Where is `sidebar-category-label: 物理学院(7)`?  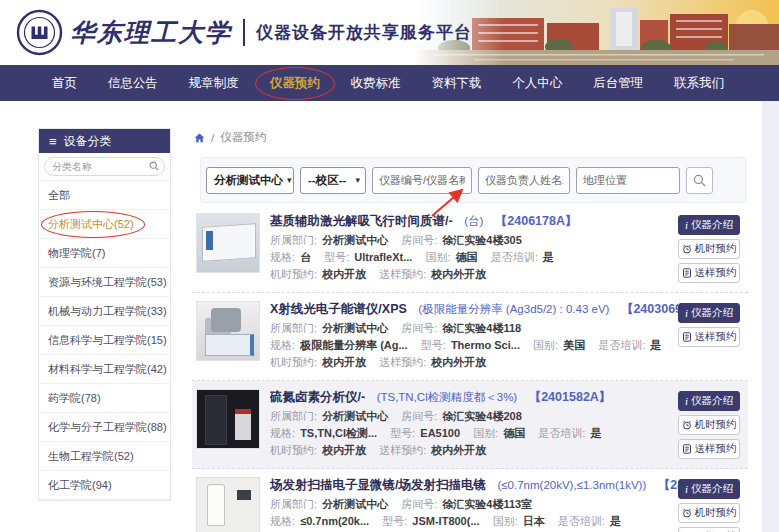 sidebar-category-label: 物理学院(7) is located at coordinates (76, 253).